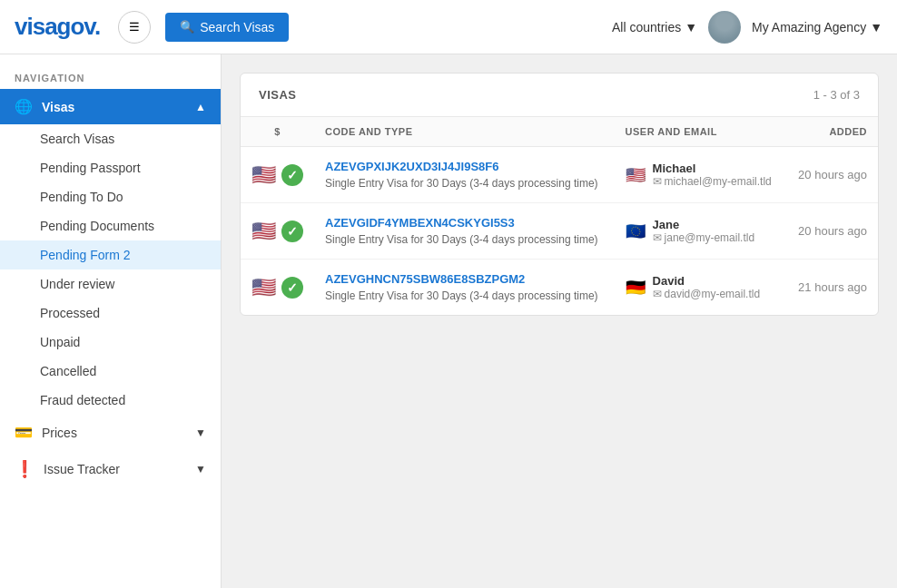 The width and height of the screenshot is (897, 588). I want to click on sidebar-item-issue-tracker: ❗ Issue Tracker ▼, so click(111, 469).